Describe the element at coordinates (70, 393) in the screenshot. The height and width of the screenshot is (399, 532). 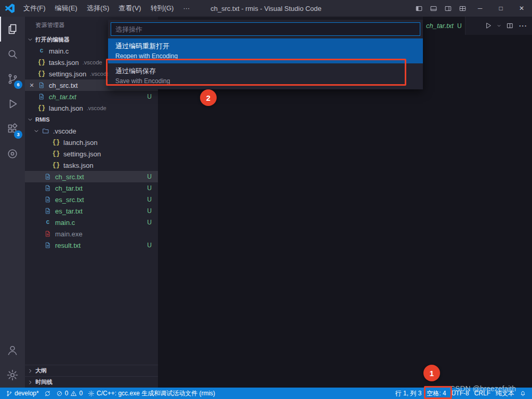
I see `problems-status: 0 0` at that location.